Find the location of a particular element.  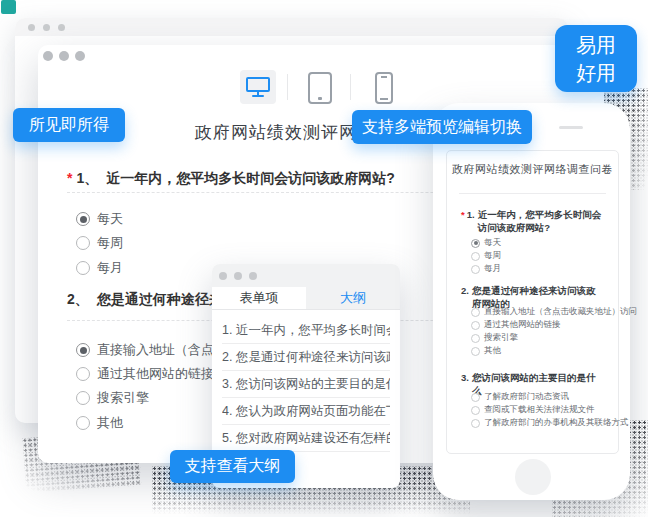

phone-radio-option: 了解政府部门动态资讯 is located at coordinates (520, 397).